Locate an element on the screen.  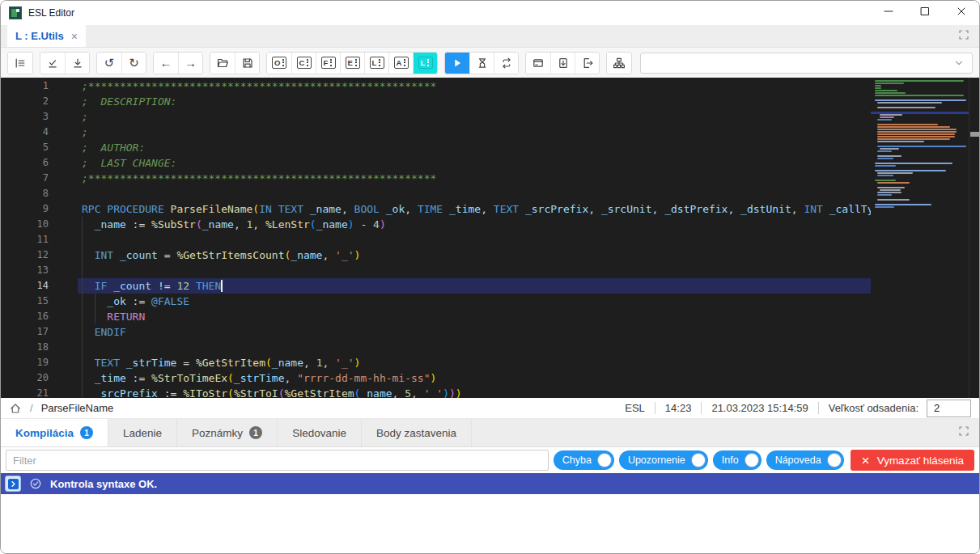
clear-messages-button: Vymazať hlásenia is located at coordinates (913, 460).